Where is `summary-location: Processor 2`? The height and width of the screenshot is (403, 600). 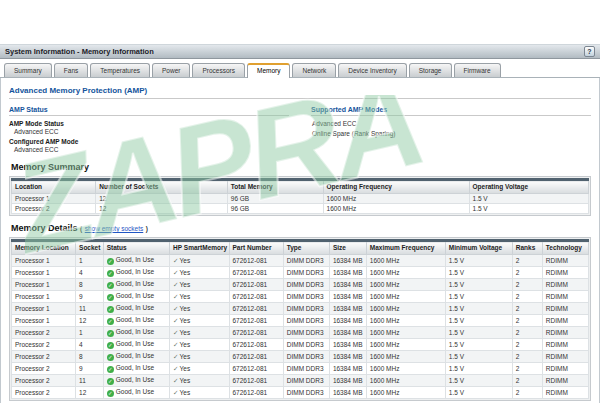
summary-location: Processor 2 is located at coordinates (54, 209).